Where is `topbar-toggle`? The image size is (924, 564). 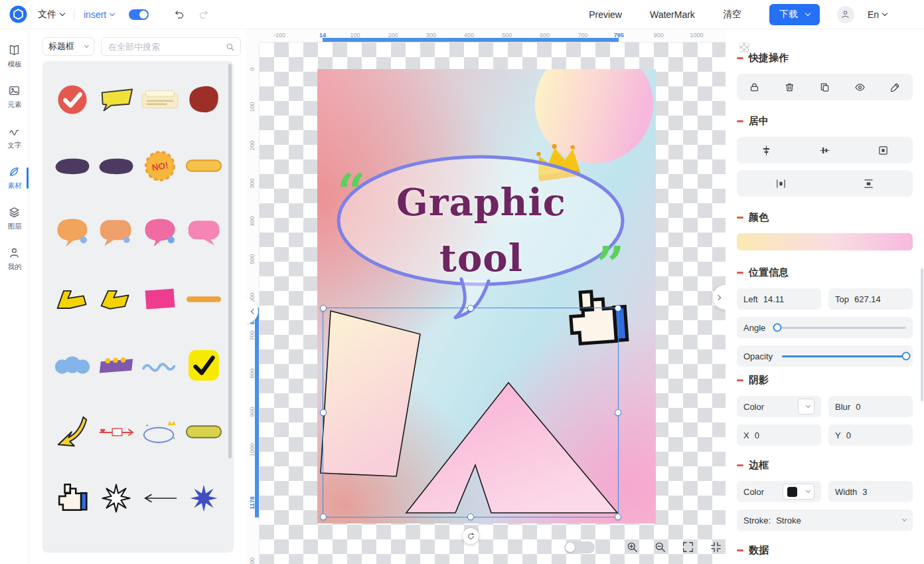
topbar-toggle is located at coordinates (139, 15).